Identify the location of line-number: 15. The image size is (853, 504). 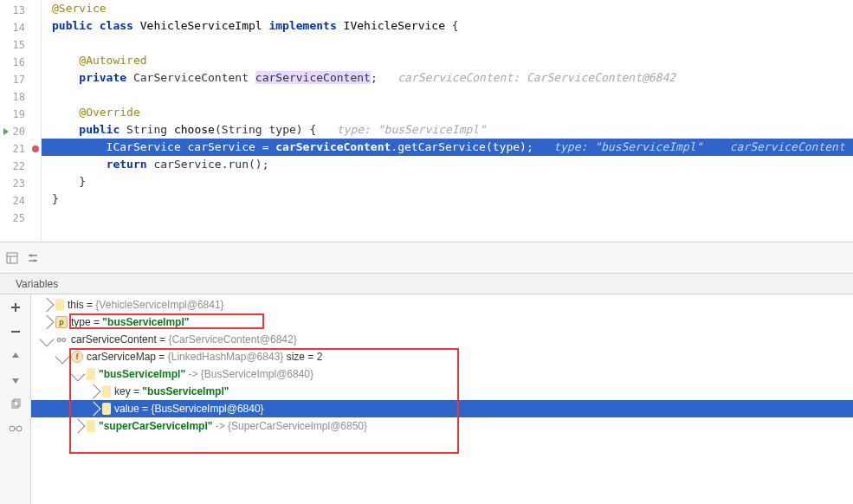
(21, 45).